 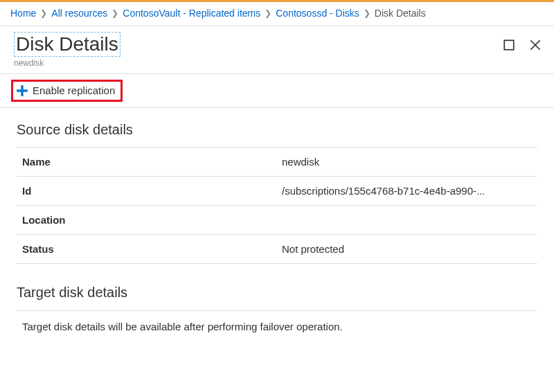 I want to click on breadcrumb: Home ❯ All resources ❯ ContosoVault - Re…, so click(x=277, y=13).